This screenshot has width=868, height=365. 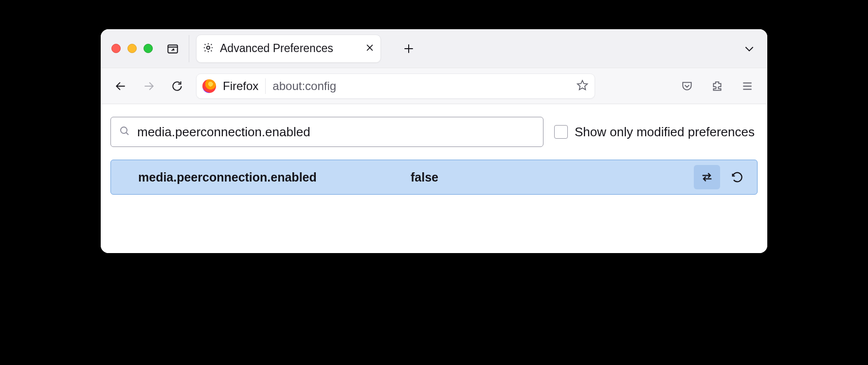 What do you see at coordinates (148, 49) in the screenshot?
I see `window-zoom-button` at bounding box center [148, 49].